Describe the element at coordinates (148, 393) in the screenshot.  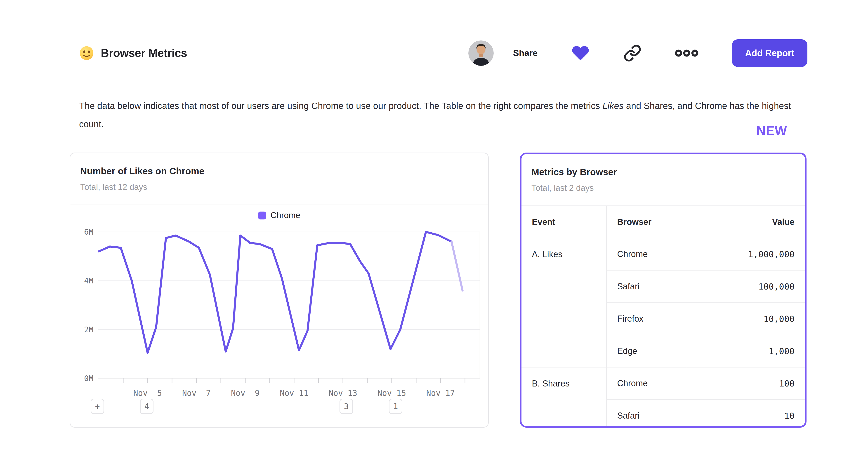
I see `x-axis-label: Nov 5` at that location.